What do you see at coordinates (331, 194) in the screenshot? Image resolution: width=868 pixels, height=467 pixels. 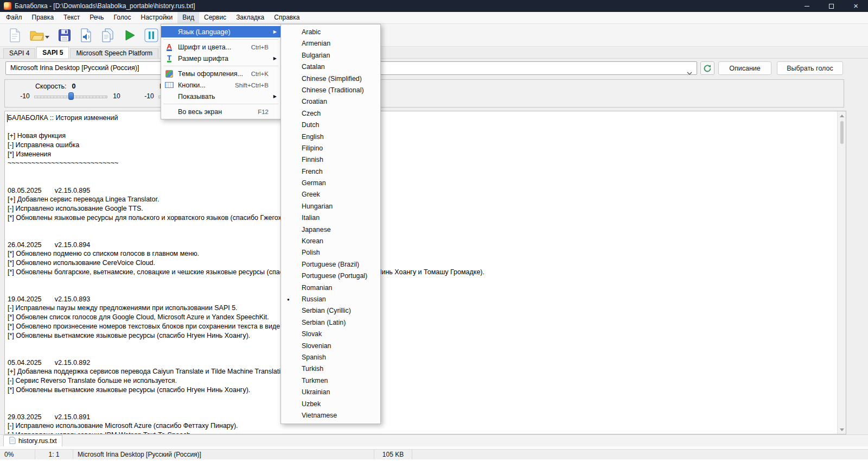 I see `language-menu-item: Greek` at bounding box center [331, 194].